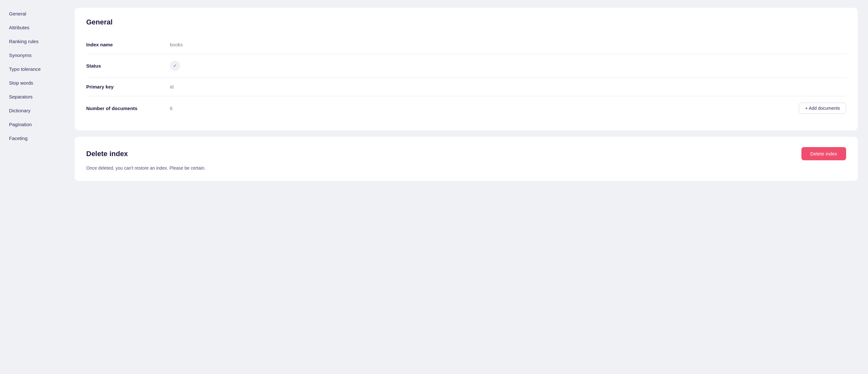 Image resolution: width=868 pixels, height=374 pixels. What do you see at coordinates (466, 168) in the screenshot?
I see `delete-description: Once deleted, you can't restore an index…` at bounding box center [466, 168].